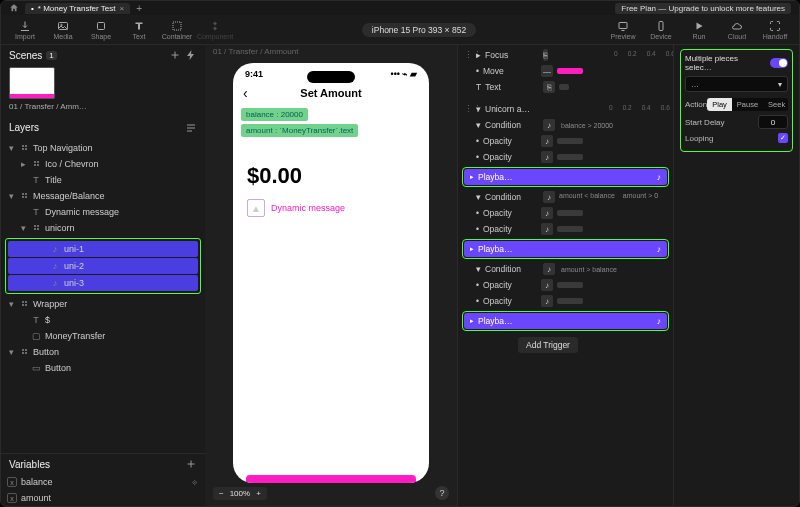 This screenshot has height=507, width=800. What do you see at coordinates (566, 213) in the screenshot?
I see `tl-op2a: •Opacity♪` at bounding box center [566, 213].